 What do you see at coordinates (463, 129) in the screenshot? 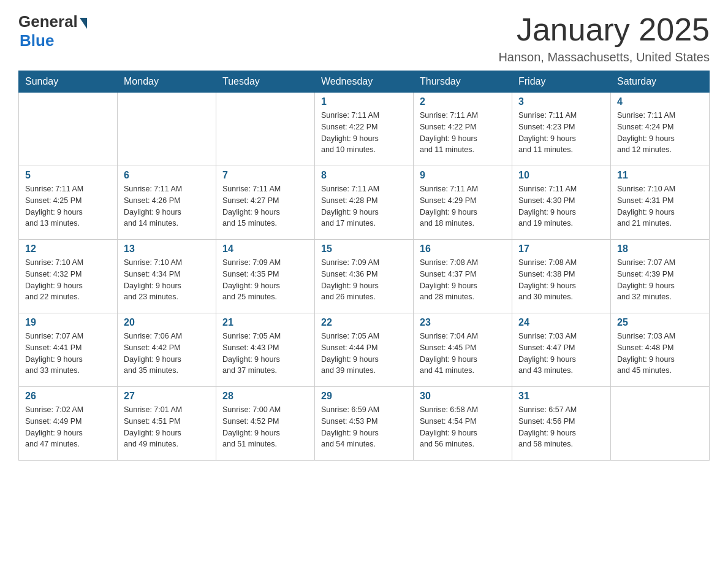
I see `calendar-cell: 2Sunrise: 7:11 AM Sunset: 4:22 PM Daylig…` at bounding box center [463, 129].